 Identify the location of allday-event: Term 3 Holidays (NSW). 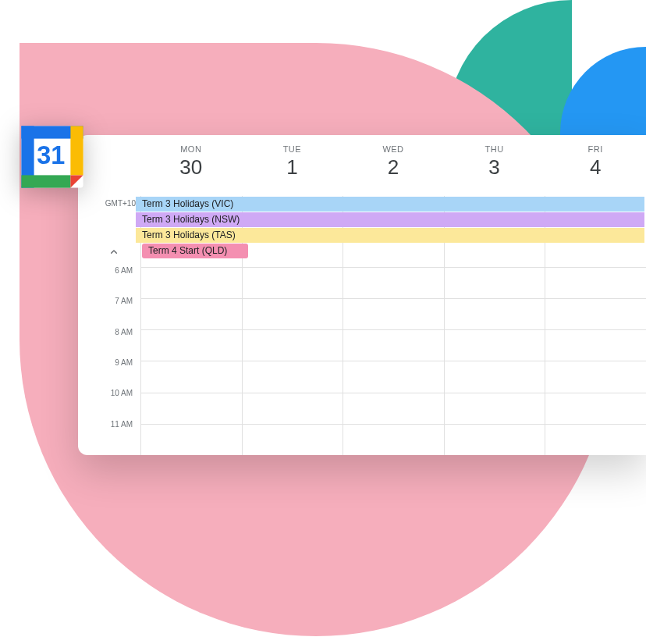
(390, 220).